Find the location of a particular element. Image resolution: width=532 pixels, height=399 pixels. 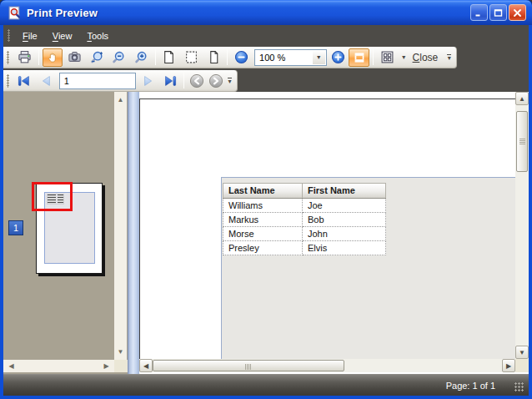

first-page-icon is located at coordinates (23, 81).